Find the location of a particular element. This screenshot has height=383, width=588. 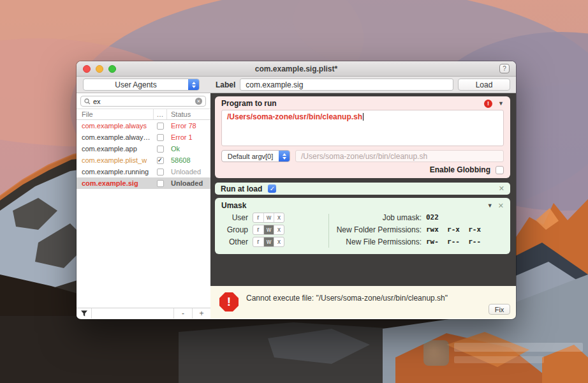

remove-job-button: - is located at coordinates (182, 313).